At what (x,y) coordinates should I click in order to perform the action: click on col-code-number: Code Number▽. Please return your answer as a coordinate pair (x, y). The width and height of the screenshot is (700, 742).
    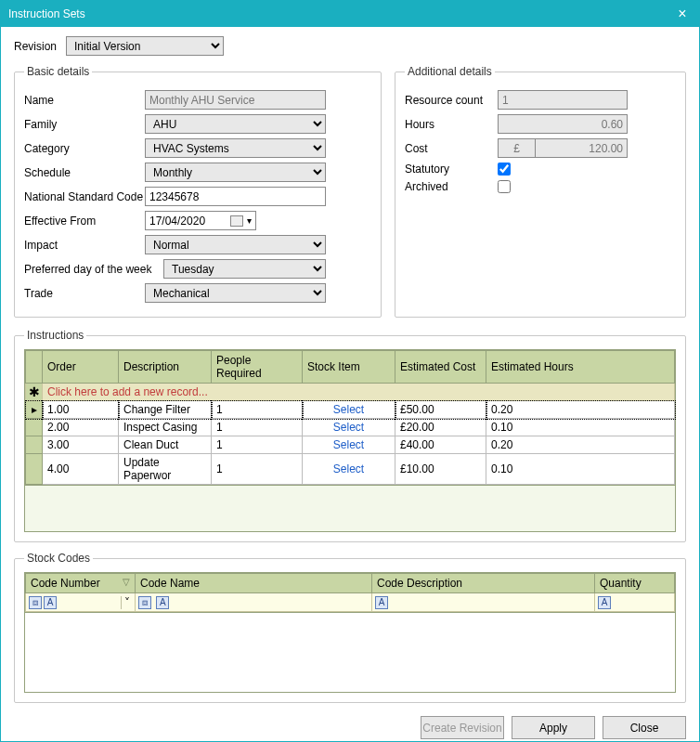
    Looking at the image, I should click on (81, 583).